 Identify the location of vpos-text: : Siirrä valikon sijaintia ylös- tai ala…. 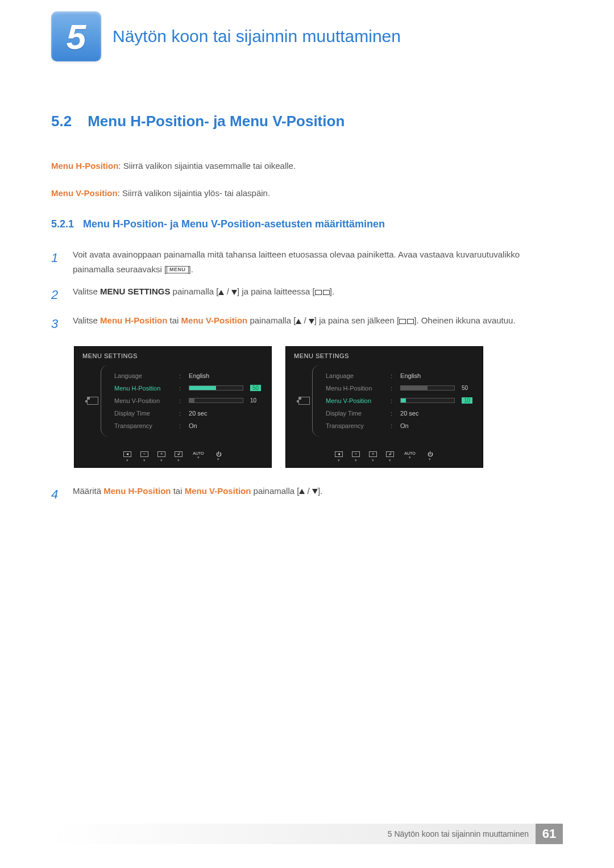
(194, 193).